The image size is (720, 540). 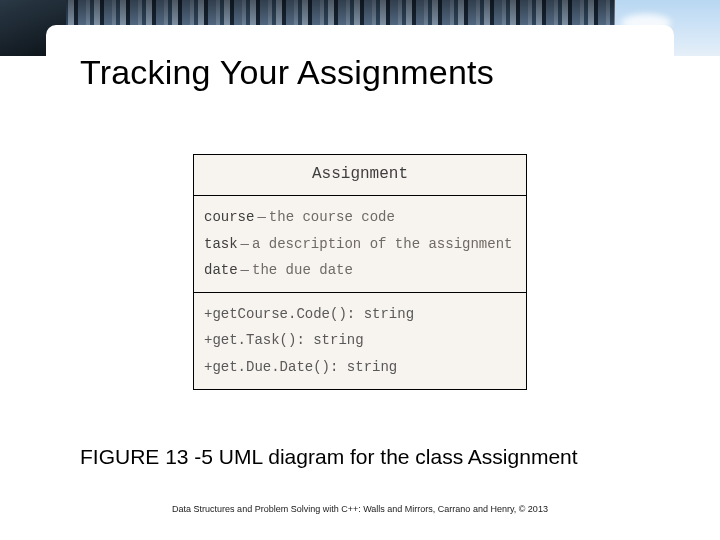 What do you see at coordinates (221, 270) in the screenshot?
I see `uml-attribute-name: date` at bounding box center [221, 270].